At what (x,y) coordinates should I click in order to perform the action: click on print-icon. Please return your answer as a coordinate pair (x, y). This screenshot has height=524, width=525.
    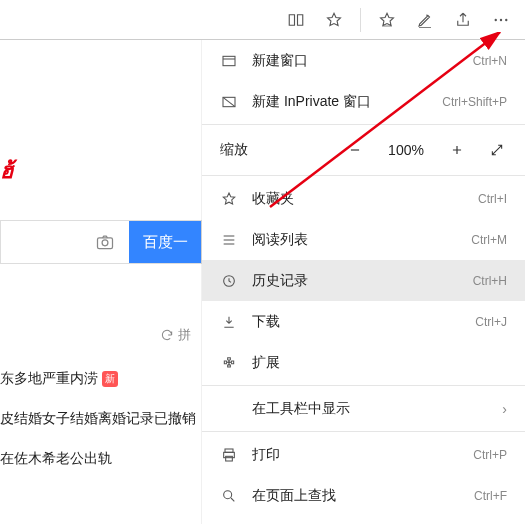
    Looking at the image, I should click on (229, 455).